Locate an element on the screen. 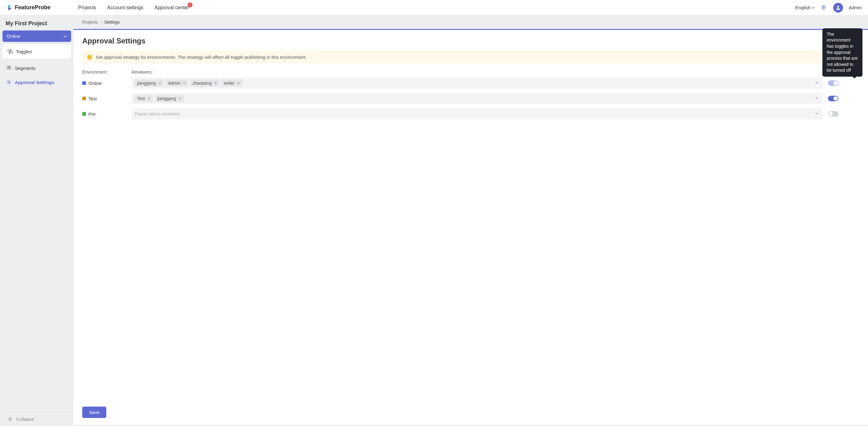  collapse-button: Collapse is located at coordinates (37, 419).